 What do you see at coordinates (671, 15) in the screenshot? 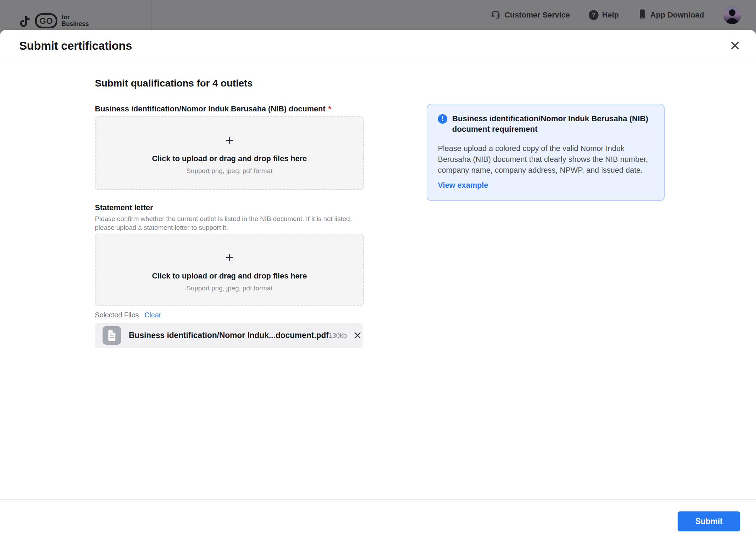
I see `app-download-button: App Download` at bounding box center [671, 15].